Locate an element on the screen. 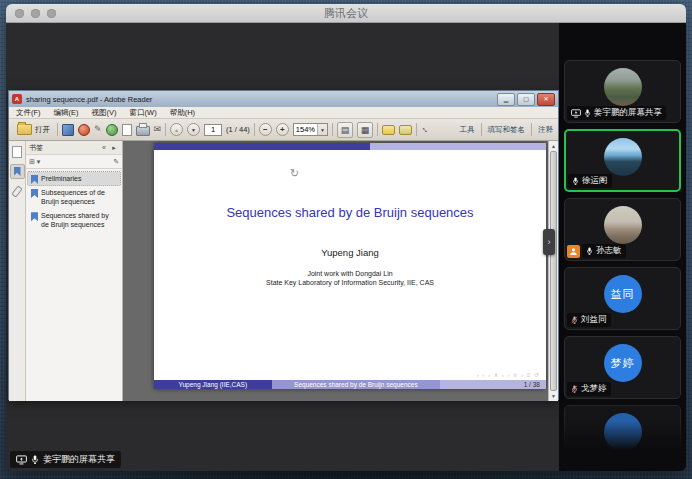 Image resolution: width=692 pixels, height=479 pixels. bookmarks-tab is located at coordinates (18, 172).